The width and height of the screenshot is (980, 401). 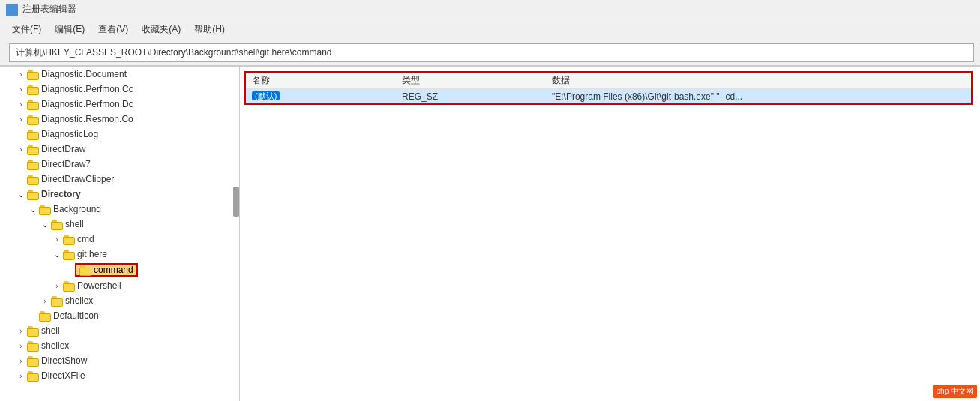 What do you see at coordinates (120, 224) in the screenshot?
I see `tree-item-shell: ⌄ shell` at bounding box center [120, 224].